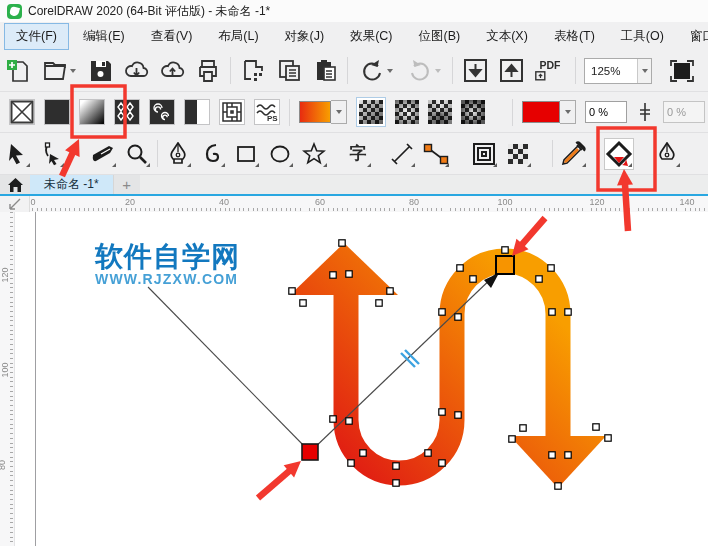  I want to click on cloud-download-icon, so click(136, 71).